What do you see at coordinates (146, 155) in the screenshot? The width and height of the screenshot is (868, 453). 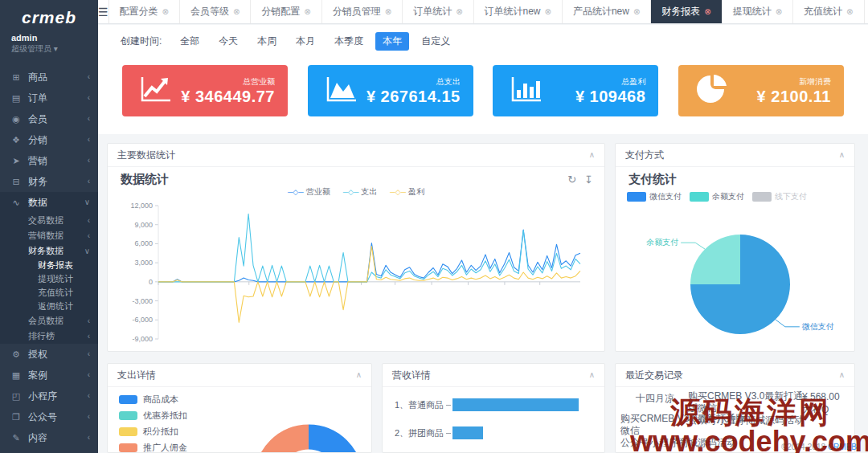 I see `panel-main-title: 主要数据统计` at bounding box center [146, 155].